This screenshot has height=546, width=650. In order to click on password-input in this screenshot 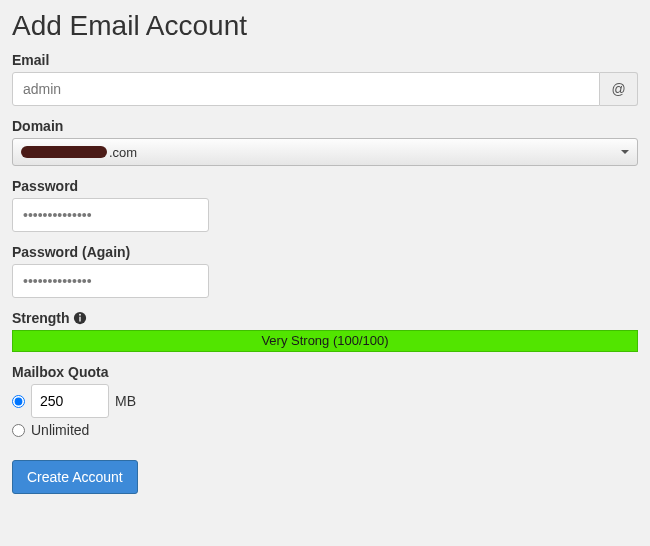, I will do `click(110, 215)`.